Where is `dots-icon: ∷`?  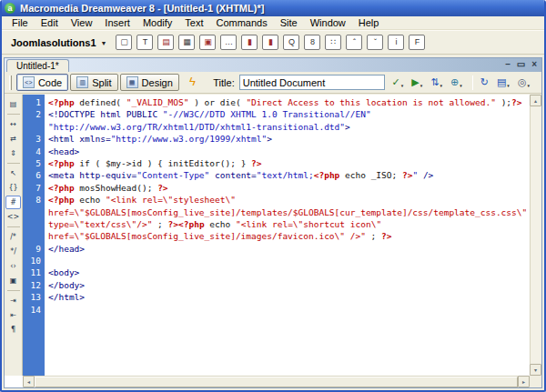 dots-icon: ∷ is located at coordinates (333, 42).